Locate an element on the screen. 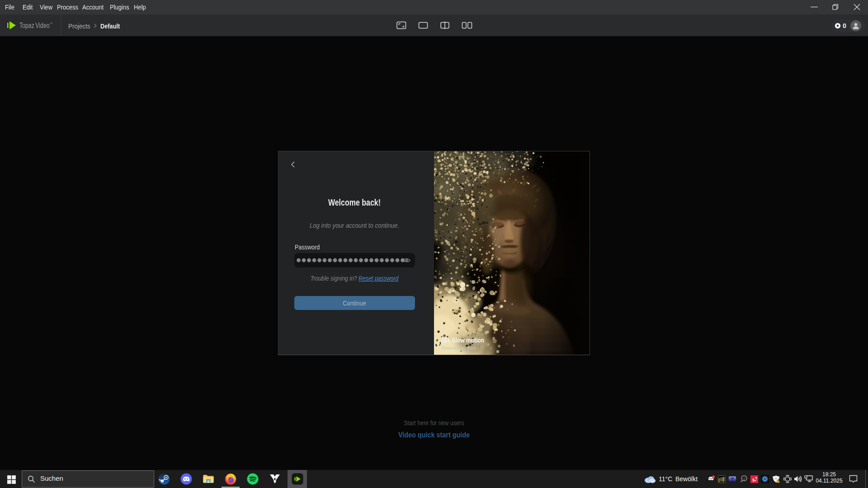 Image resolution: width=868 pixels, height=488 pixels. svg-text: 16x Slow motion is located at coordinates (463, 340).